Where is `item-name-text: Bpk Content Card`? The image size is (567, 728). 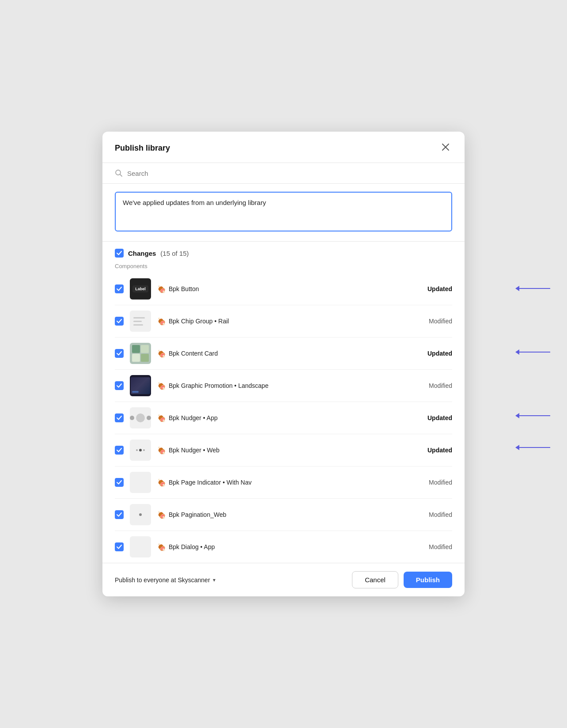 item-name-text: Bpk Content Card is located at coordinates (193, 353).